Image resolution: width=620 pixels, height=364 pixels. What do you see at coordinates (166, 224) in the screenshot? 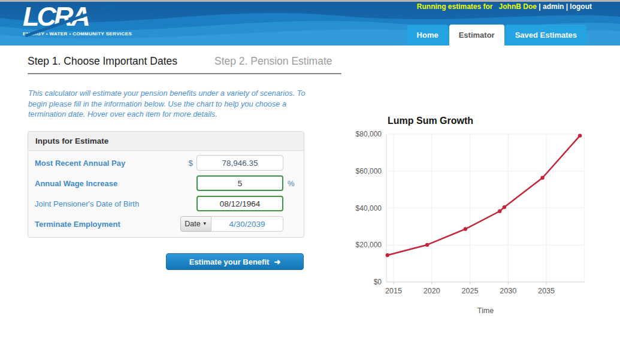
I see `field-row-terminate-employment: Terminate Employment Date▼` at bounding box center [166, 224].